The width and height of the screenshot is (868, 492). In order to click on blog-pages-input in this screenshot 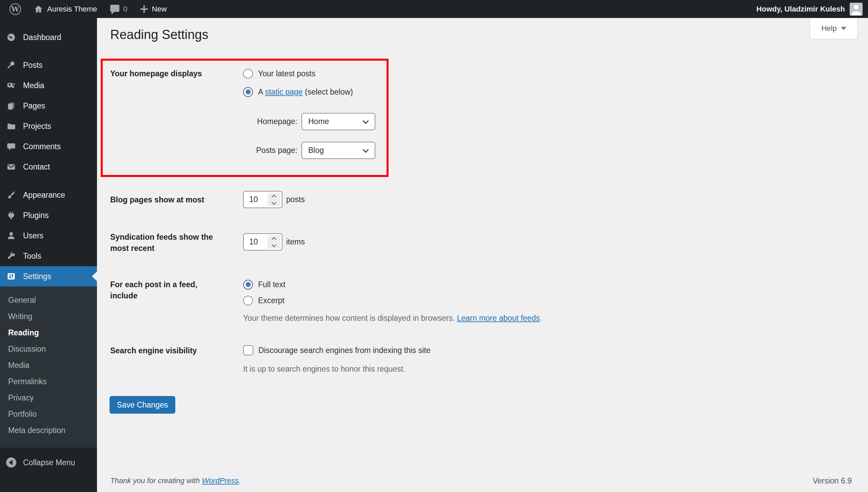, I will do `click(256, 199)`.